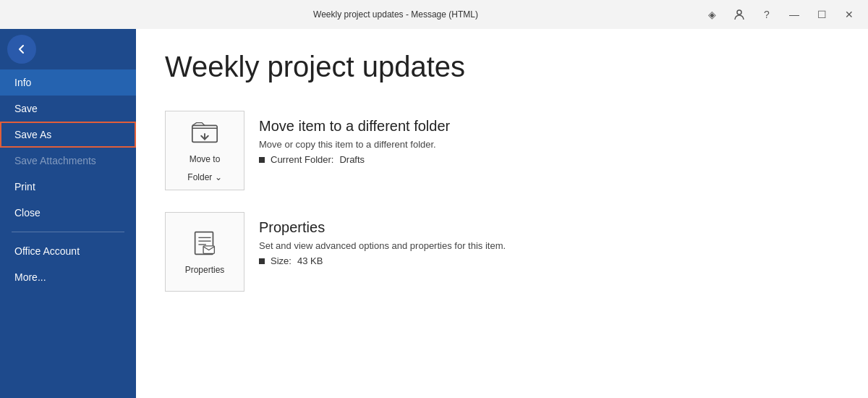 This screenshot has height=398, width=868. Describe the element at coordinates (780, 14) in the screenshot. I see `title-bar-controls: ◈ ? — ☐ ✕` at that location.